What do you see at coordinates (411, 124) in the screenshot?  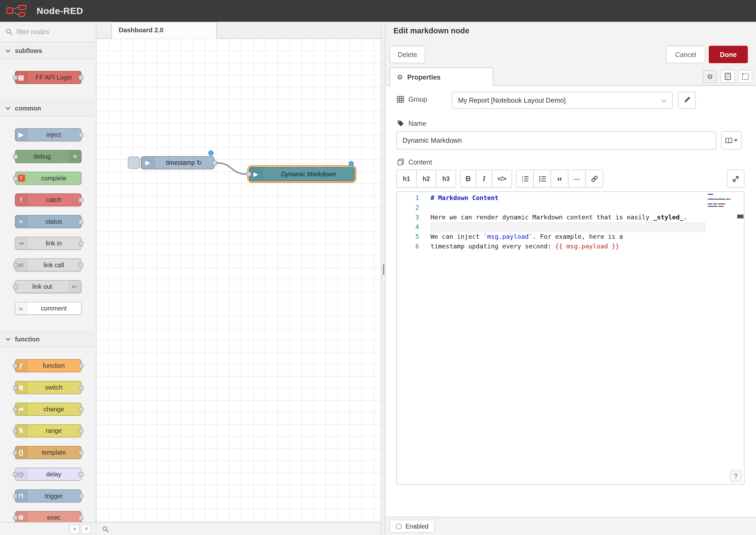 I see `name-label: Name` at bounding box center [411, 124].